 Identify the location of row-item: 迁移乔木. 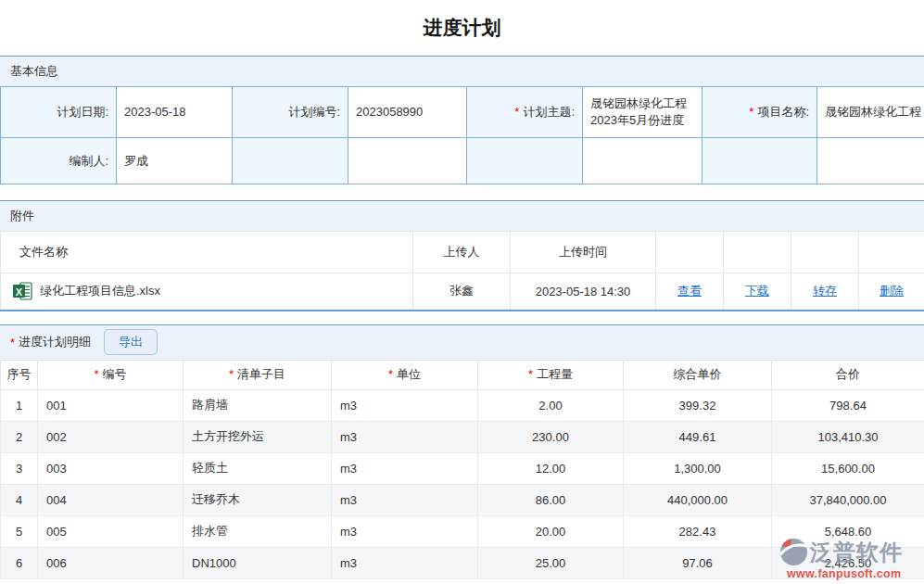
(258, 500).